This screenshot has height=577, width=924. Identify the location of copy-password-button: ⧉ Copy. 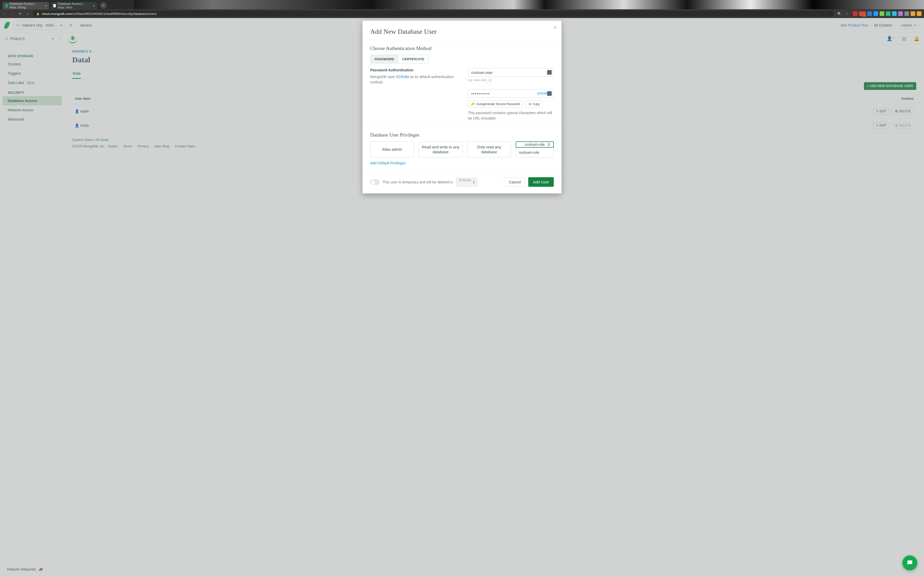
(534, 104).